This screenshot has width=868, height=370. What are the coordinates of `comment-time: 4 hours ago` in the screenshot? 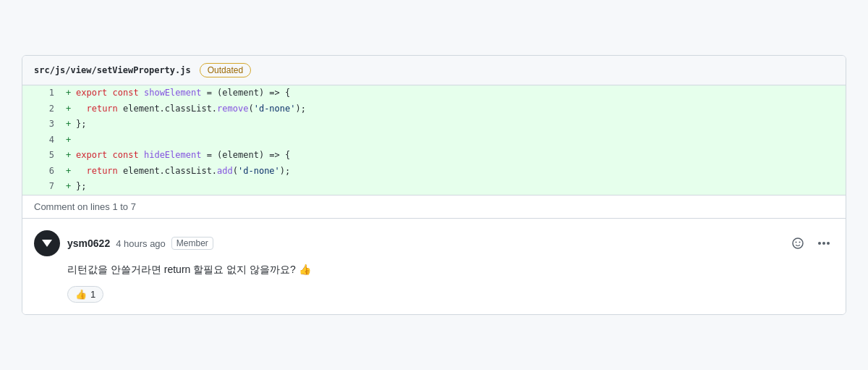 It's located at (140, 243).